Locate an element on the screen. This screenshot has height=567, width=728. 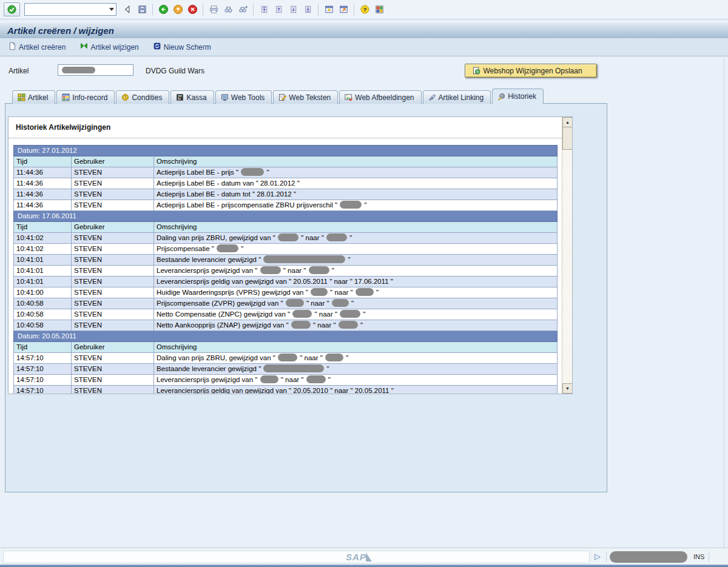
nav-back-icon is located at coordinates (163, 10).